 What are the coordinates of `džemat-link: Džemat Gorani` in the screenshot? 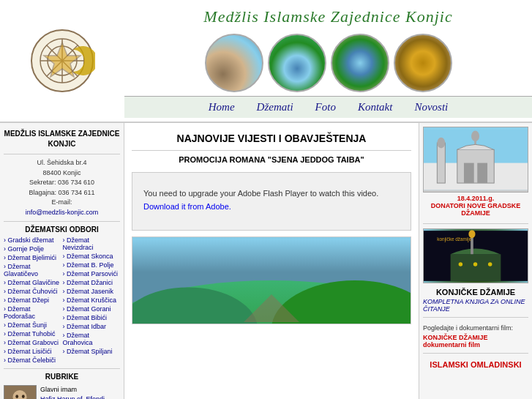 It's located at (92, 309).